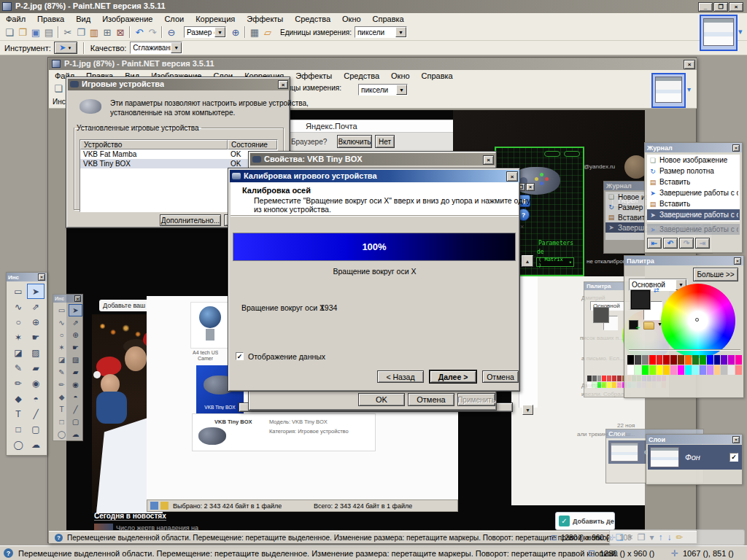  What do you see at coordinates (18, 429) in the screenshot?
I see `rectangle-tool: □` at bounding box center [18, 429].